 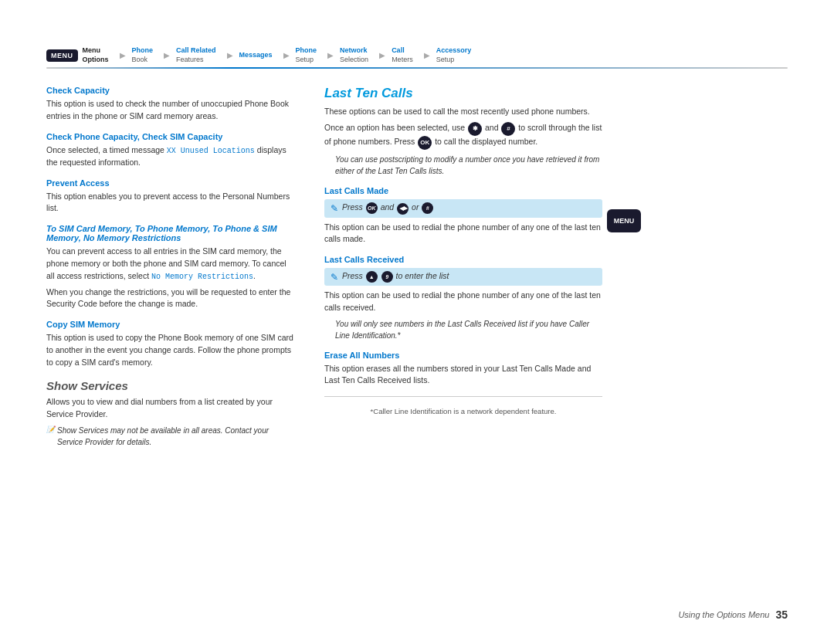 What do you see at coordinates (202, 276) in the screenshot?
I see `no-memory-mono: No Memory Restrictions` at bounding box center [202, 276].